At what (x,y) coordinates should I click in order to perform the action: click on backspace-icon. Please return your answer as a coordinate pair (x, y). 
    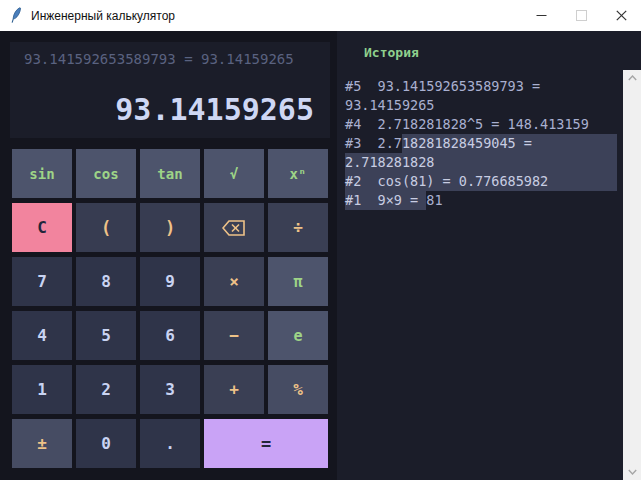
    Looking at the image, I should click on (234, 228).